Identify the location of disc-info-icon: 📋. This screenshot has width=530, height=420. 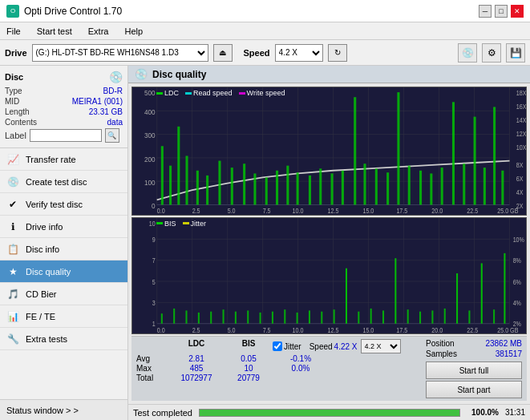
(13, 249).